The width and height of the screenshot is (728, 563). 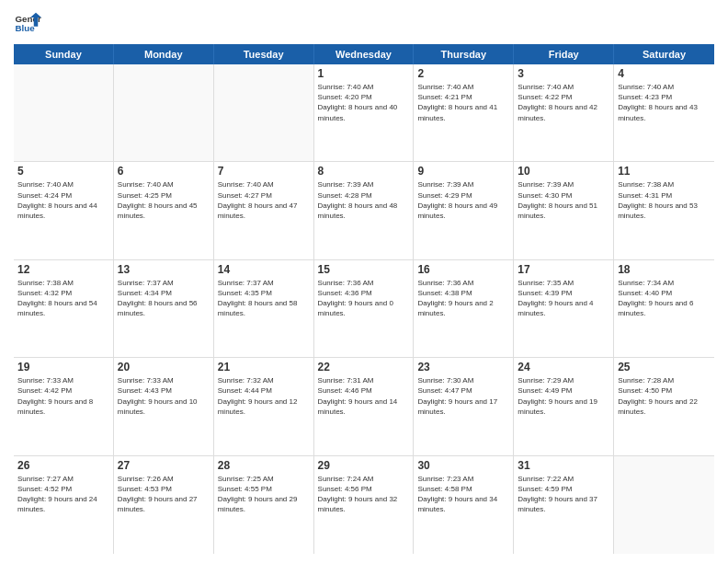 What do you see at coordinates (664, 112) in the screenshot?
I see `calendar-cell: 4Sunrise: 7:40 AMSunset: 4:23 PMDaylight…` at bounding box center [664, 112].